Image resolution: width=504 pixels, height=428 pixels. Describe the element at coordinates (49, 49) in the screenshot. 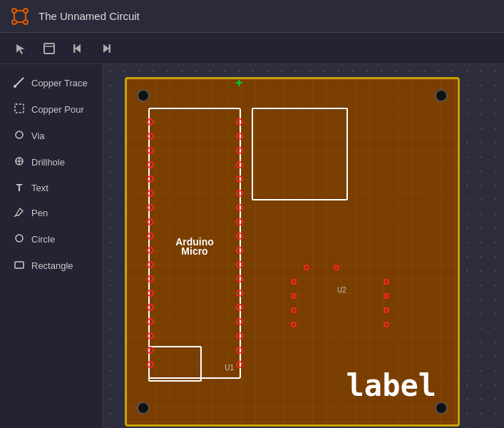

I see `frame-tool-button` at that location.